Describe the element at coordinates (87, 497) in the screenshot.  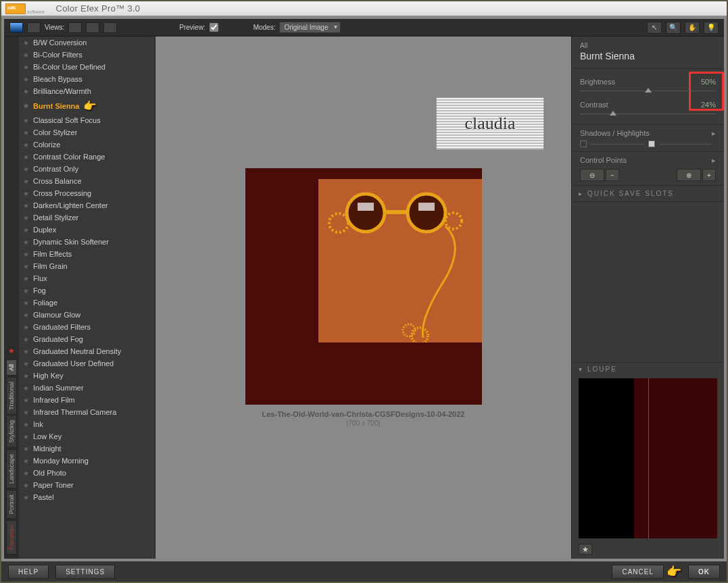
I see `filter-item: ★Pastel` at that location.